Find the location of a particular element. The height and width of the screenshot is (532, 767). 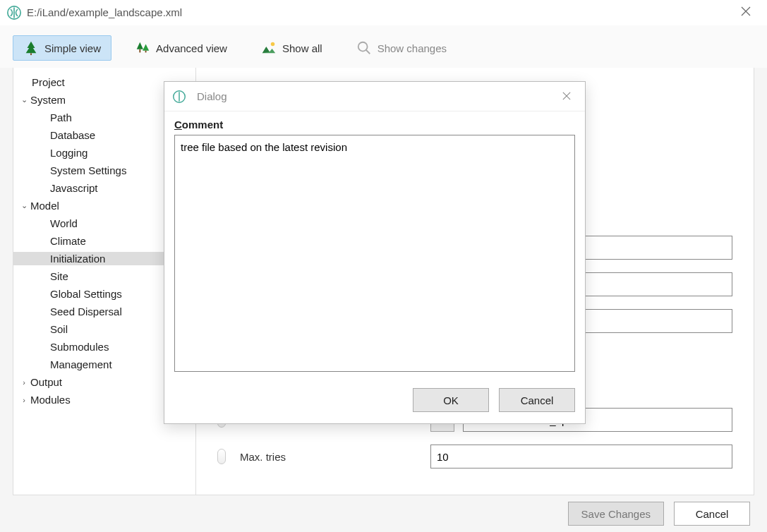

advanced-view-label: Advanced view is located at coordinates (192, 48).